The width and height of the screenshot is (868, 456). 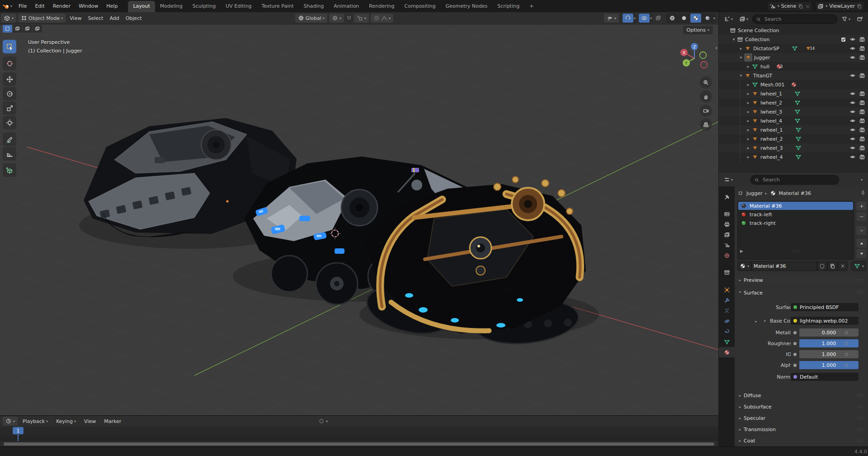 What do you see at coordinates (793, 157) in the screenshot?
I see `outliner-row-rwheel_4: ▸rwheel_4` at bounding box center [793, 157].